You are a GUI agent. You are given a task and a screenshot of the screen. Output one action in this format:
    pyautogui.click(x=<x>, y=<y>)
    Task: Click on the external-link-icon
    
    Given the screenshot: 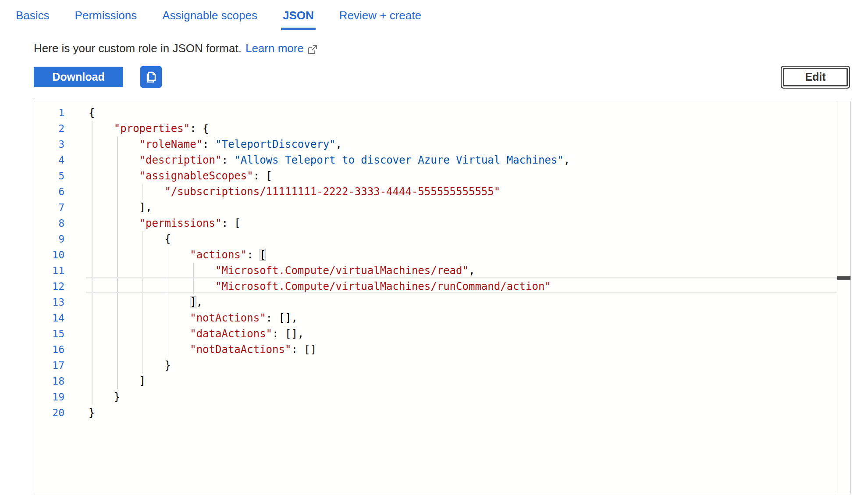 What is the action you would take?
    pyautogui.click(x=313, y=49)
    